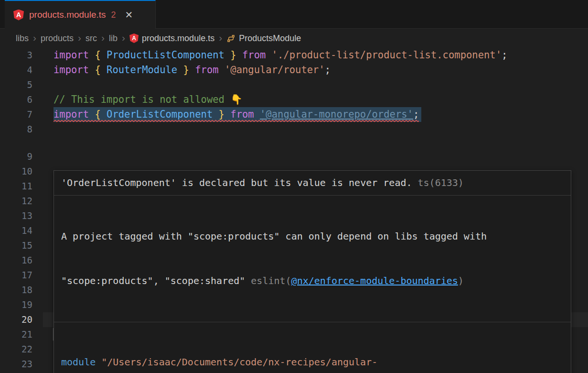  What do you see at coordinates (178, 38) in the screenshot?
I see `breadcrumb-label: products.module.ts` at bounding box center [178, 38].